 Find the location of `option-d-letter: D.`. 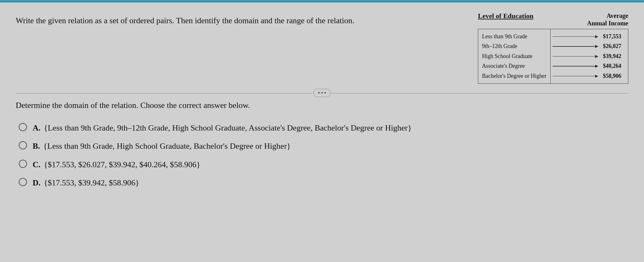

option-d-letter: D. is located at coordinates (36, 183).